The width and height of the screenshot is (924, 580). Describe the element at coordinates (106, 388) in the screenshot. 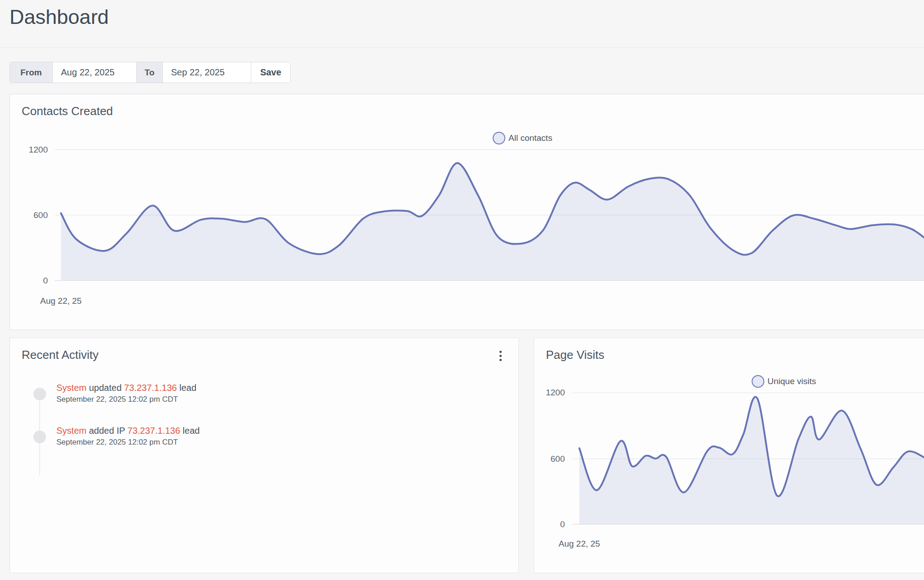

I see `activity-text: updated` at that location.